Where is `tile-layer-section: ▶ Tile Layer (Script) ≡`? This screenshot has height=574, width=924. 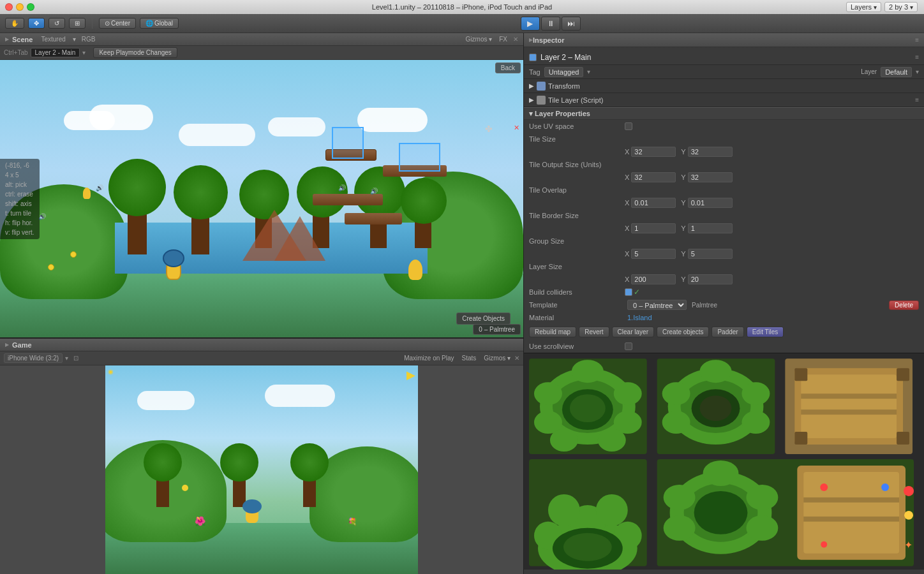 tile-layer-section: ▶ Tile Layer (Script) ≡ is located at coordinates (724, 100).